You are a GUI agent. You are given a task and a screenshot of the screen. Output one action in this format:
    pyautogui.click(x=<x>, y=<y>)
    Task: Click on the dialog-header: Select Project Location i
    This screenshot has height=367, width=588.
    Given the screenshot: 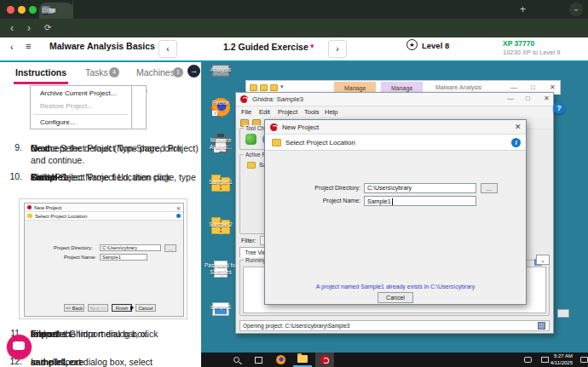 What is the action you would take?
    pyautogui.click(x=395, y=143)
    